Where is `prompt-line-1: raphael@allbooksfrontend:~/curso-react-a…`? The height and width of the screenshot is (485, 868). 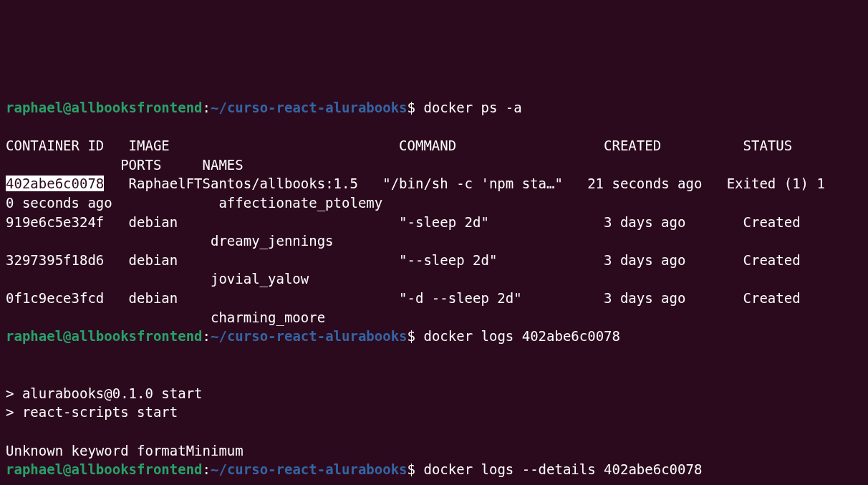 prompt-line-1: raphael@allbooksfrontend:~/curso-react-a… is located at coordinates (434, 107).